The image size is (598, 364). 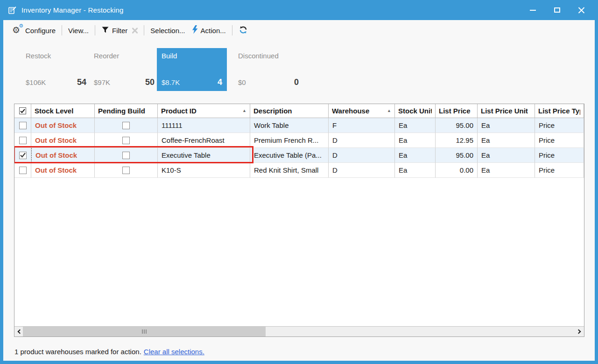 I want to click on card-label: Restock, so click(x=56, y=56).